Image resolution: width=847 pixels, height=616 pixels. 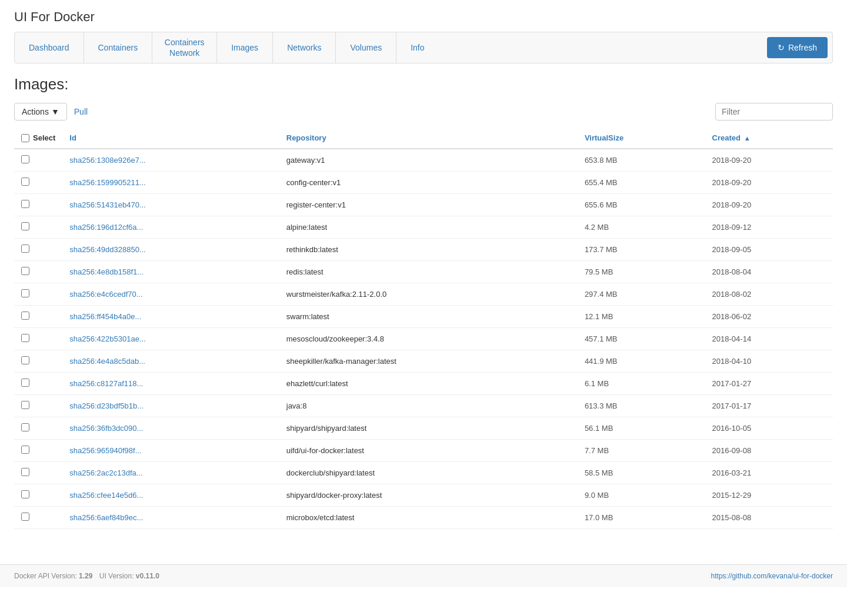 What do you see at coordinates (428, 160) in the screenshot?
I see `image-repository: gateway:v1` at bounding box center [428, 160].